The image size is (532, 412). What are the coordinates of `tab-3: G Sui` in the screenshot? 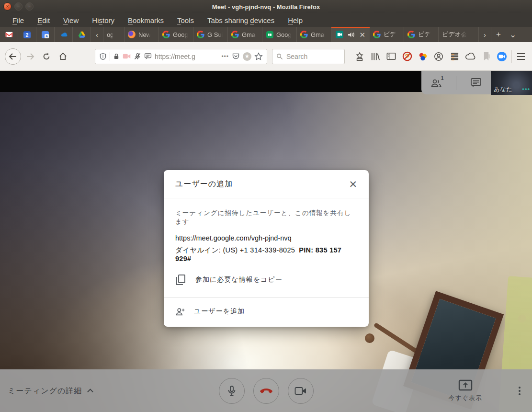 It's located at (211, 34).